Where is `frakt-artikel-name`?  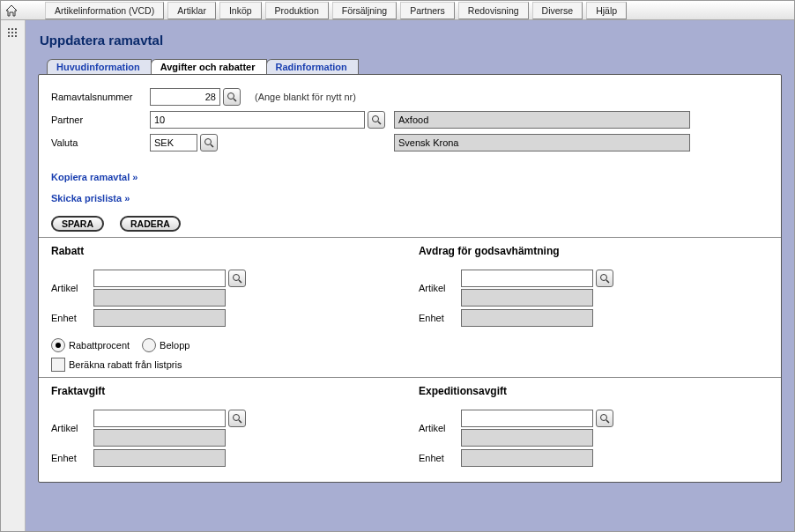
frakt-artikel-name is located at coordinates (160, 438).